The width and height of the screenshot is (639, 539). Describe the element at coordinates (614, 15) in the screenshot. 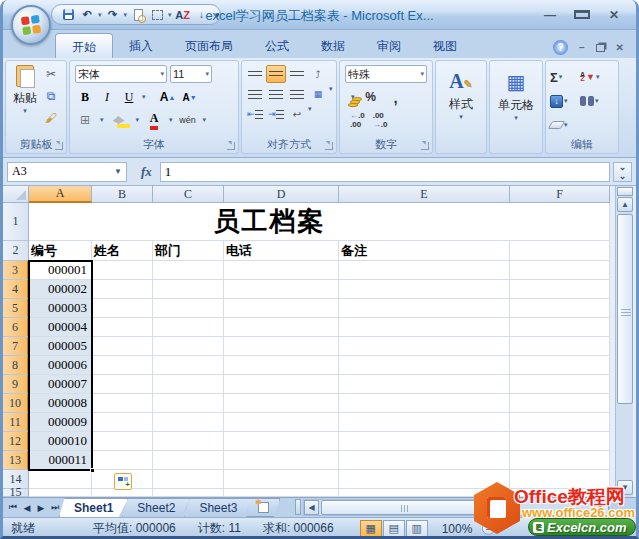

I see `close-icon: ✕` at that location.